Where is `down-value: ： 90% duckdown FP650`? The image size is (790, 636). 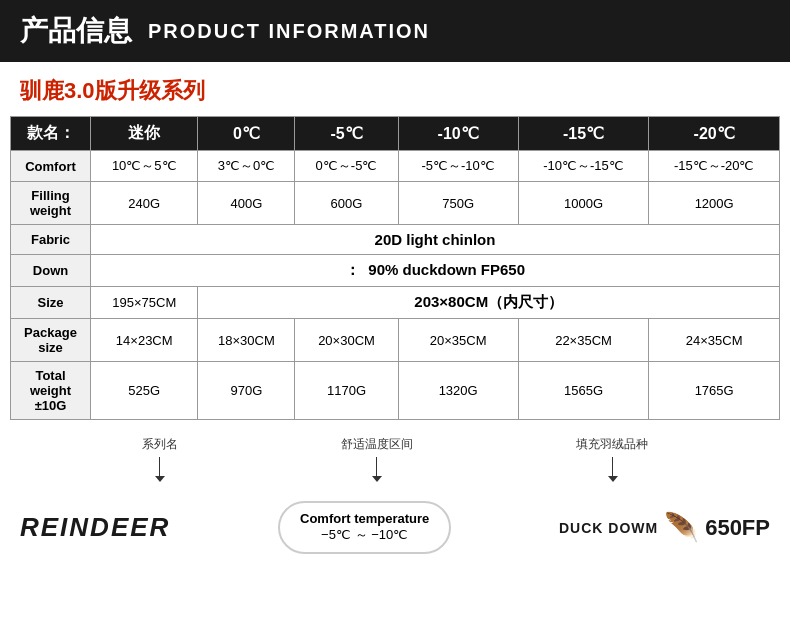
down-value: ： 90% duckdown FP650 is located at coordinates (436, 271).